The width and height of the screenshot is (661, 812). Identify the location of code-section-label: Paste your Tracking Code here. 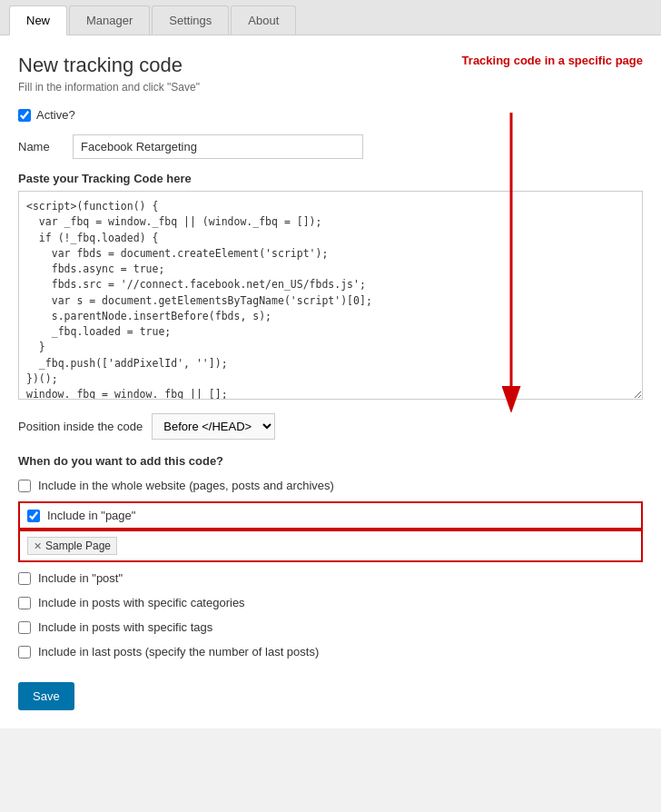
(330, 178).